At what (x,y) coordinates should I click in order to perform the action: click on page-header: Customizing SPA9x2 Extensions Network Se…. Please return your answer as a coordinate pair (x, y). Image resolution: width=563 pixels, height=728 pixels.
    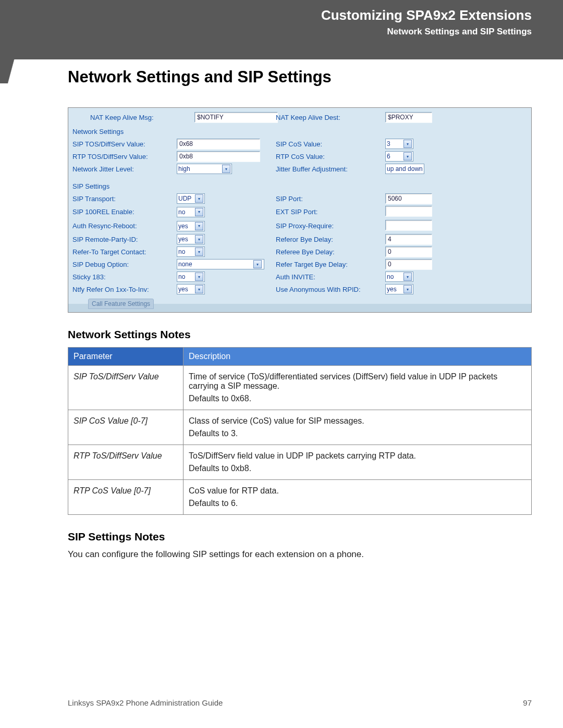
    Looking at the image, I should click on (282, 30).